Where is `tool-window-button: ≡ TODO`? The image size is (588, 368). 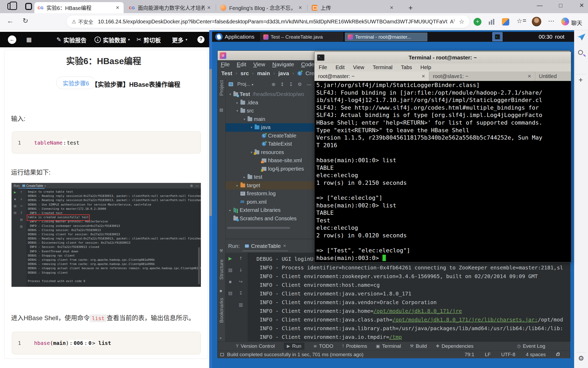 tool-window-button: ≡ TODO is located at coordinates (323, 346).